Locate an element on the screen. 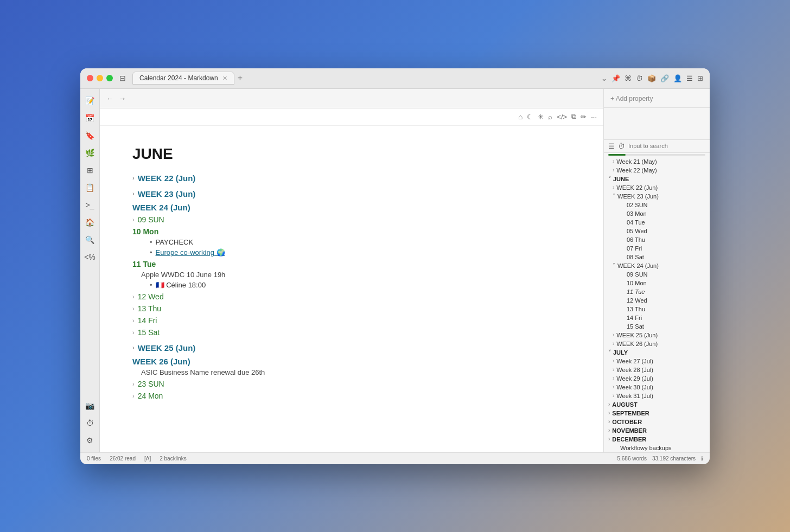  sidebar-item-copy: 📋 is located at coordinates (90, 188).